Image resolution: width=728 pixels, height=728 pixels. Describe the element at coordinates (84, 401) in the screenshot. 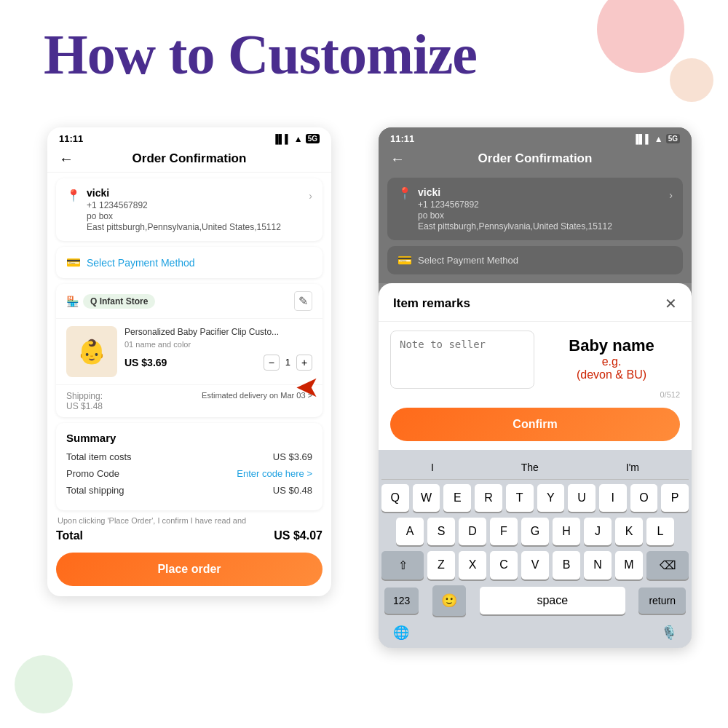

I see `shipping-label-left: Shipping: US $1.48` at that location.